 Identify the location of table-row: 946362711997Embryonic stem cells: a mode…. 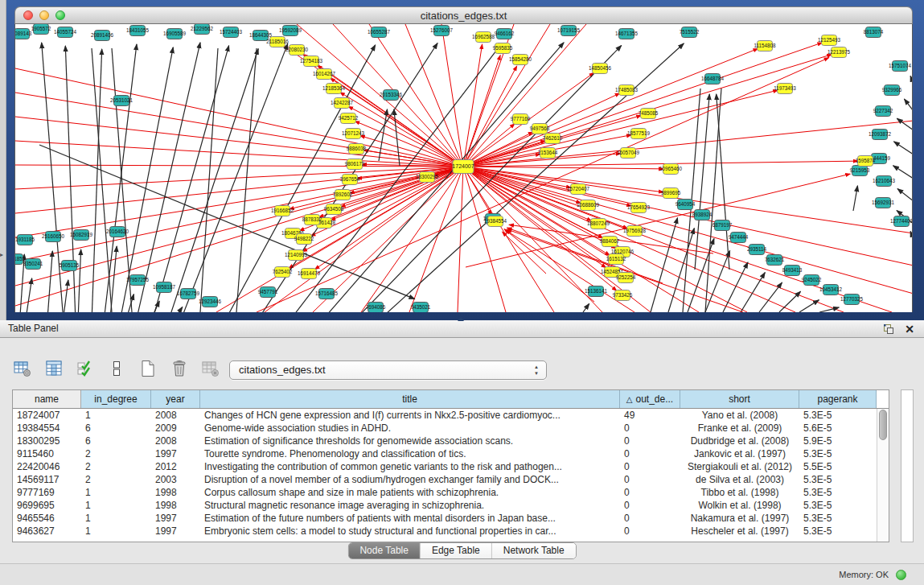
(450, 531).